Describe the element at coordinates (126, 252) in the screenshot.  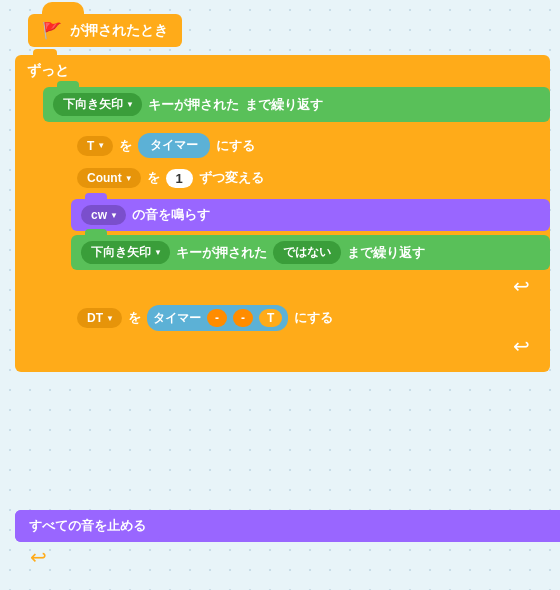
I see `key-dropdown-2: 下向き矢印 ▼` at that location.